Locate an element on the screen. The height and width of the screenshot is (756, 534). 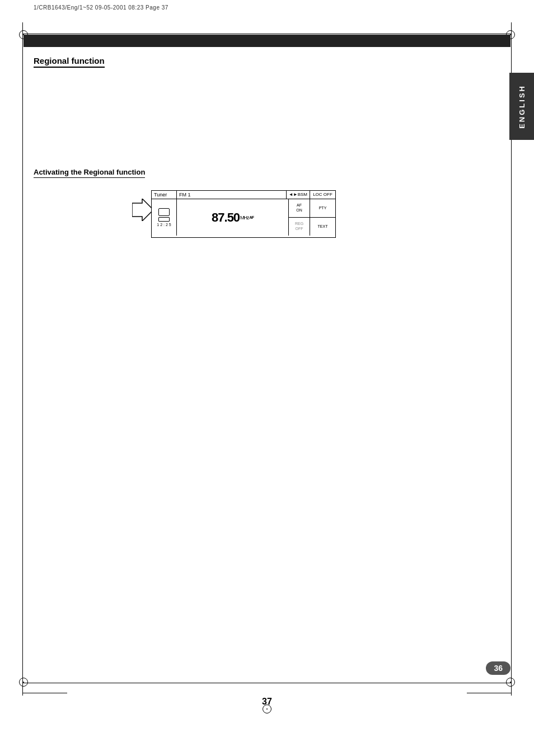
frequency-display: 87.50MHzAF is located at coordinates (233, 217).